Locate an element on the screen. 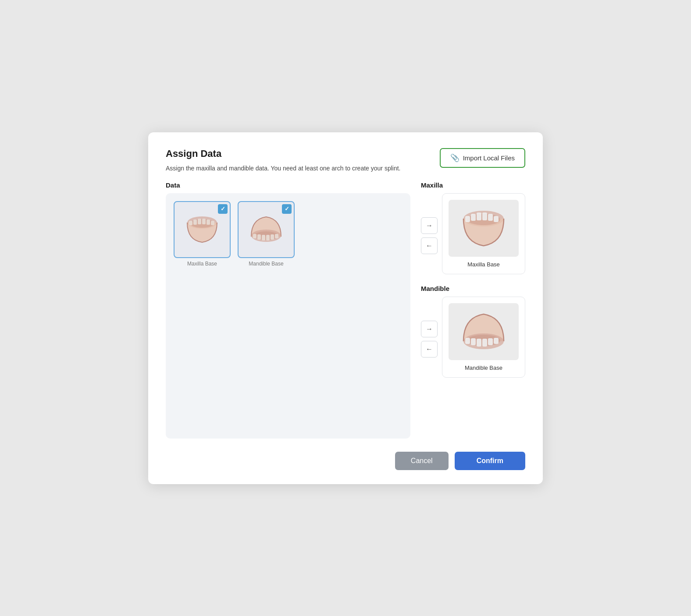 This screenshot has height=616, width=691. assignment-area: Maxilla → ← is located at coordinates (473, 280).